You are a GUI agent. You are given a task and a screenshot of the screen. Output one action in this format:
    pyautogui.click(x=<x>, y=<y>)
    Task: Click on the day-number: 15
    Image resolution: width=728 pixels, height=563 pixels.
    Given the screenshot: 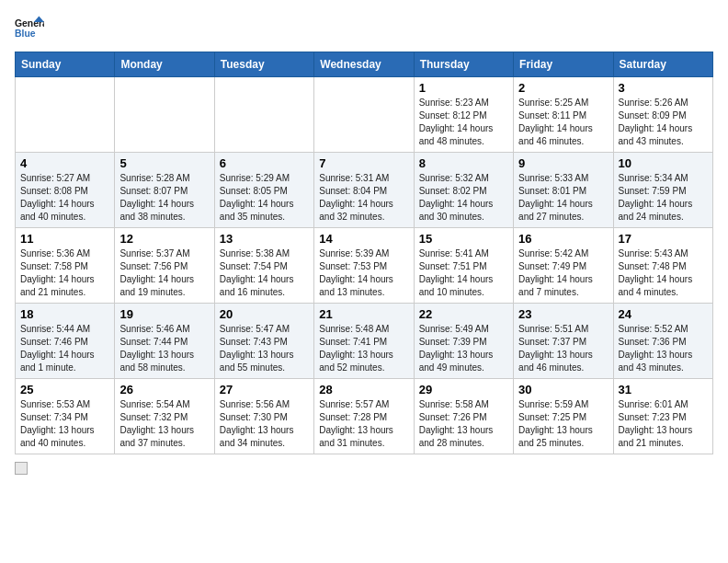 What is the action you would take?
    pyautogui.click(x=463, y=239)
    